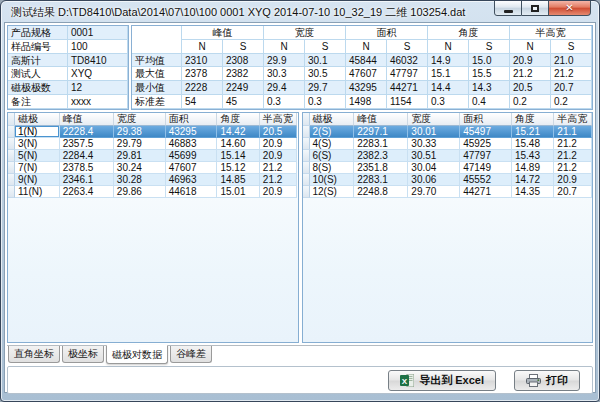  I want to click on pole-value-cell: 45925, so click(486, 144).